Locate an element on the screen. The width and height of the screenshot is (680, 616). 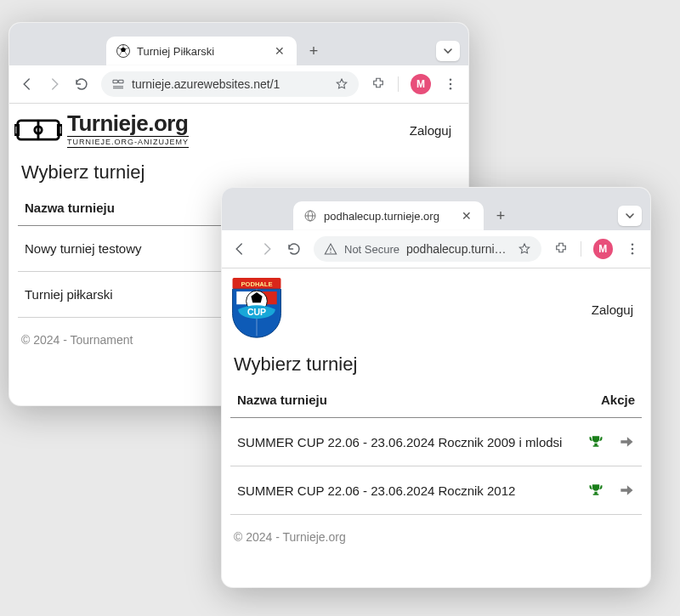
site-settings-icon is located at coordinates (118, 84).